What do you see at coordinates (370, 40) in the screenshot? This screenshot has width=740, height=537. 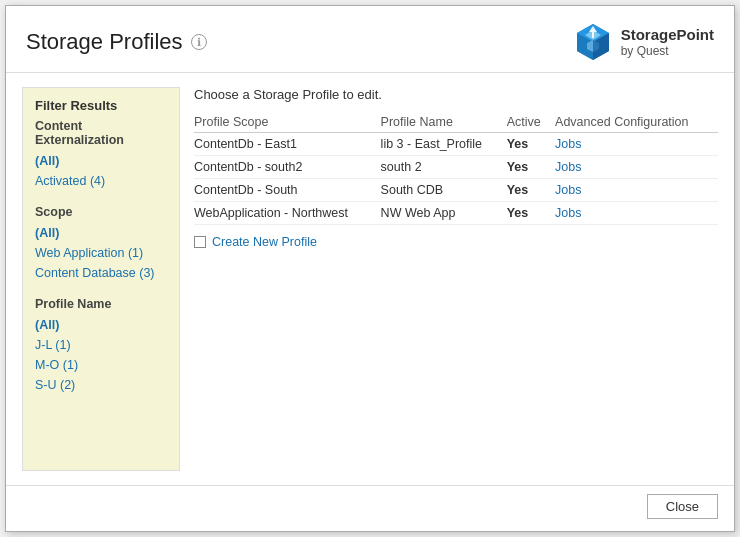 I see `dialog-header: Storage Profiles ℹ StoragePoint by Quest` at bounding box center [370, 40].